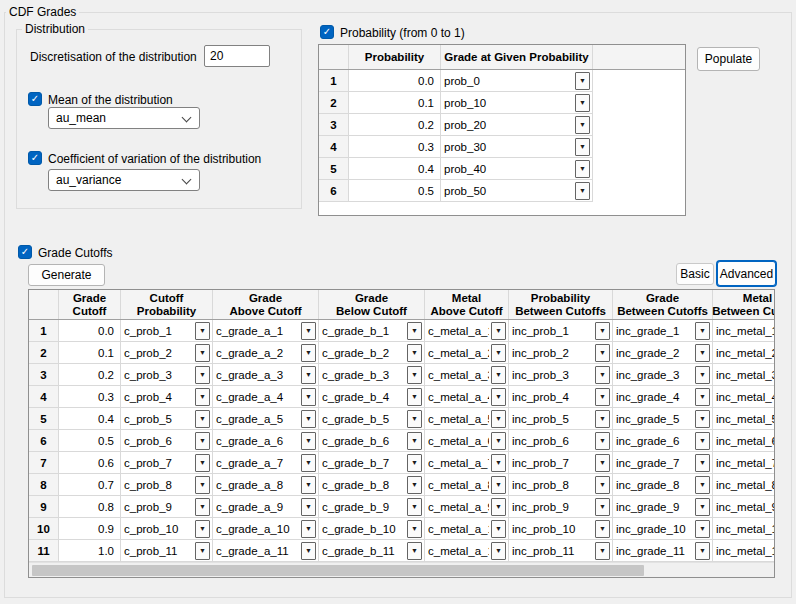 The image size is (796, 604). I want to click on probability-value: 0.5, so click(395, 191).